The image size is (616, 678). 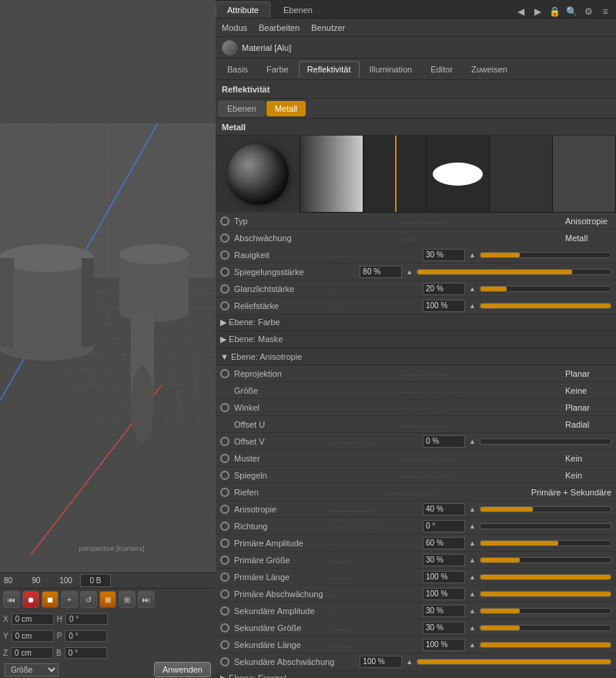 I want to click on prop-dot-a14, so click(x=225, y=611).